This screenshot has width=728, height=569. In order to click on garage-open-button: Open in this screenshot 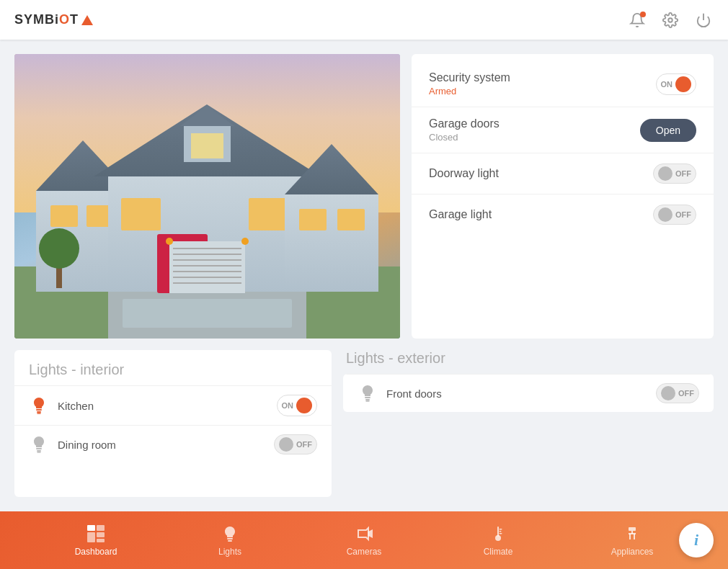, I will do `click(668, 130)`.